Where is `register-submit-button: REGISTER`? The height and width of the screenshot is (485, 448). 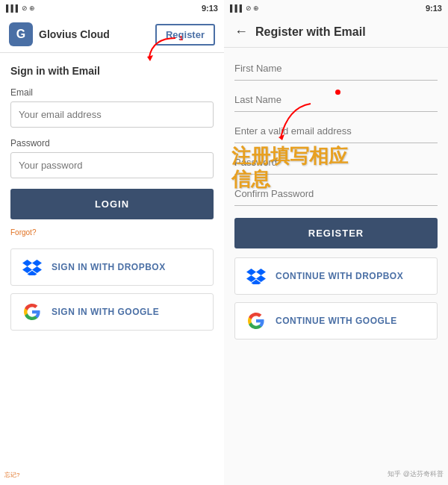 register-submit-button: REGISTER is located at coordinates (336, 233).